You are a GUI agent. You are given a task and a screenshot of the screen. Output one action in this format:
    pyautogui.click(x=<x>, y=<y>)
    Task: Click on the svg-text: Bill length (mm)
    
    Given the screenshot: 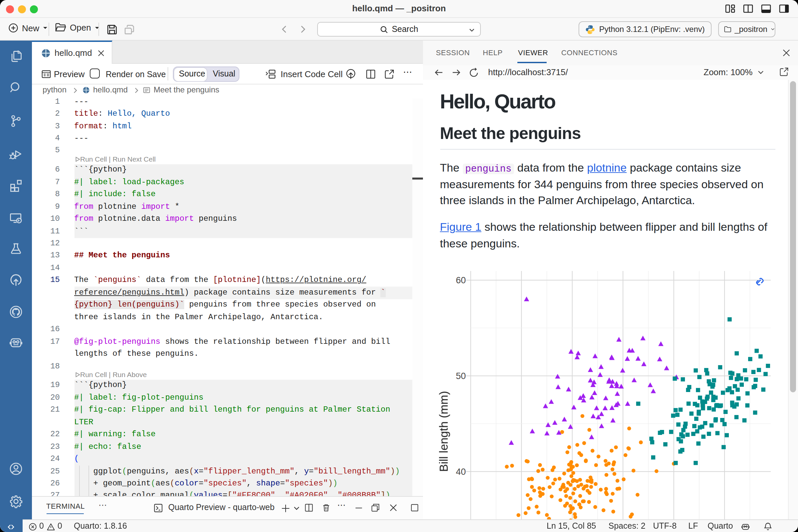 What is the action you would take?
    pyautogui.click(x=443, y=432)
    